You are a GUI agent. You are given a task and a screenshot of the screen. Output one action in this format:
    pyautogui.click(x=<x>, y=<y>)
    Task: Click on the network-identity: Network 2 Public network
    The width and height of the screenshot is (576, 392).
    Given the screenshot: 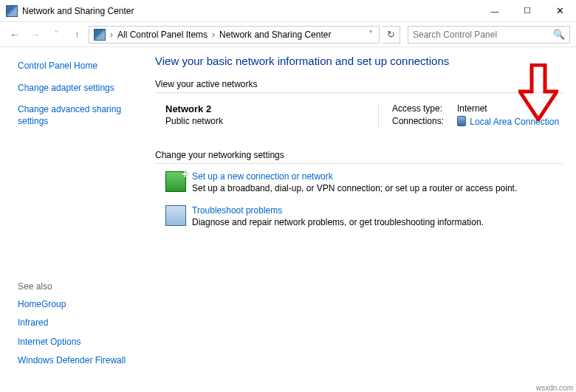 What is the action you would take?
    pyautogui.click(x=272, y=117)
    